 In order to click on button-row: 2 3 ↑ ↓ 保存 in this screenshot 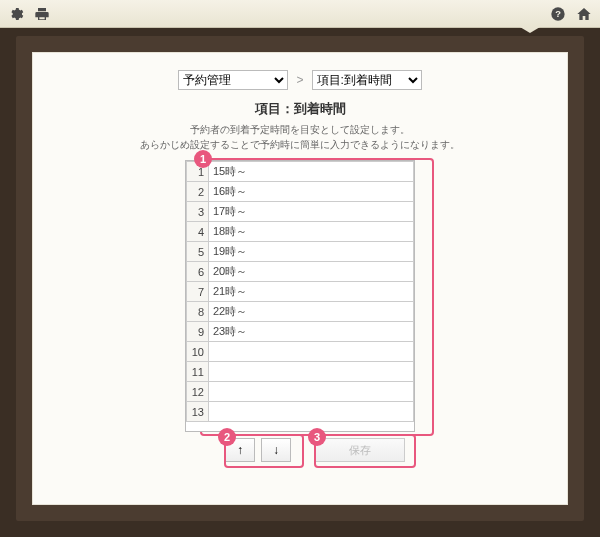, I will do `click(300, 455)`.